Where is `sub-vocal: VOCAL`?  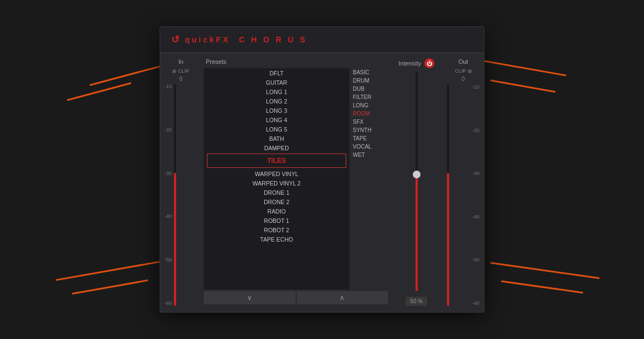
sub-vocal: VOCAL is located at coordinates (369, 146).